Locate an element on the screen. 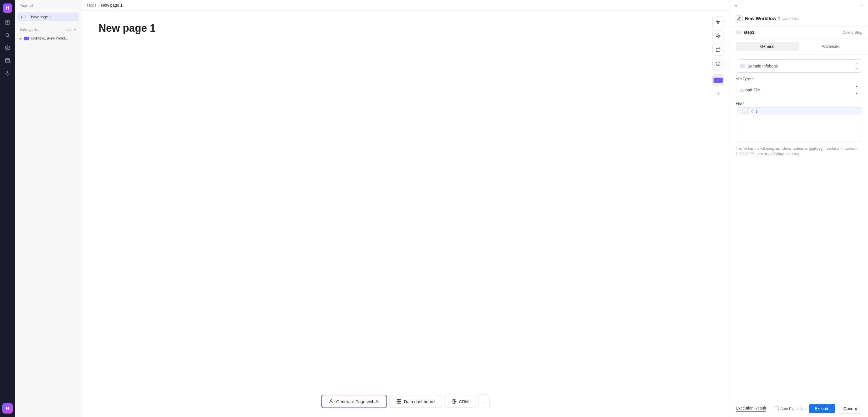 This screenshot has width=868, height=417. delete-step-button: Delete Step is located at coordinates (852, 32).